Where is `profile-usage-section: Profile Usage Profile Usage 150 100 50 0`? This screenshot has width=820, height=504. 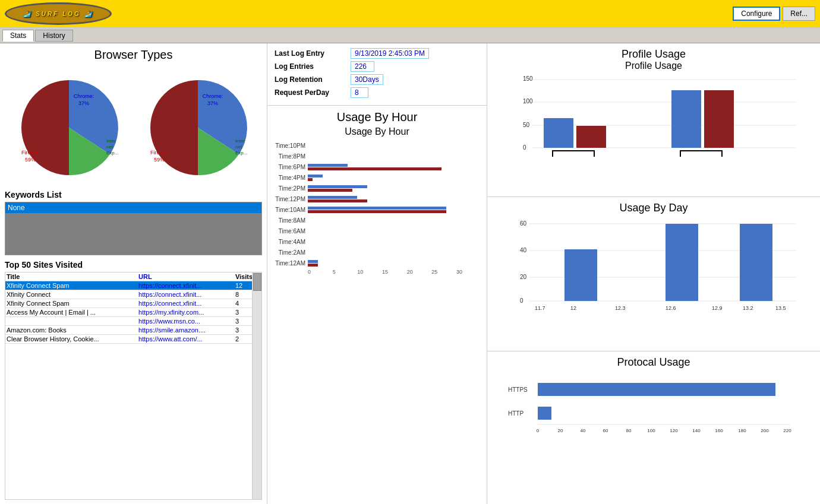
profile-usage-section: Profile Usage Profile Usage 150 100 50 0 is located at coordinates (654, 120).